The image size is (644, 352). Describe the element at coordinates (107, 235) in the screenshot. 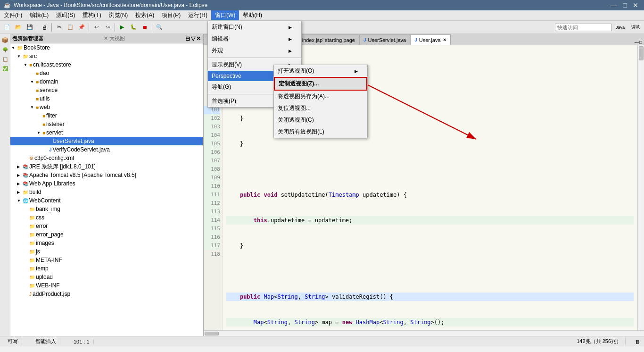

I see `tree-error-page: 📁error_page` at that location.